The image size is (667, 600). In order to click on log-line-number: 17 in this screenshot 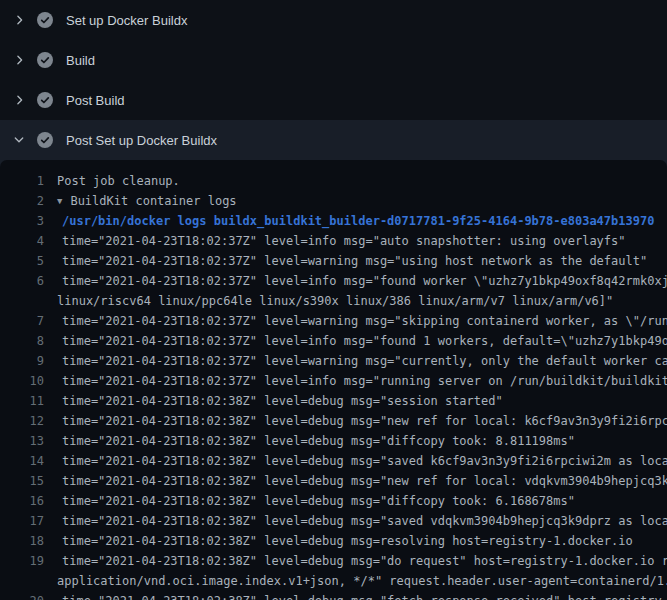, I will do `click(22, 521)`.